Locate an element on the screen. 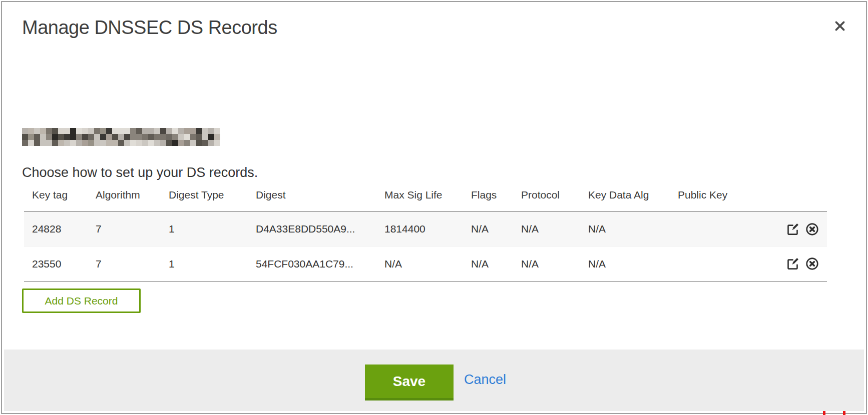  column-header-protocol: Protocol is located at coordinates (555, 195).